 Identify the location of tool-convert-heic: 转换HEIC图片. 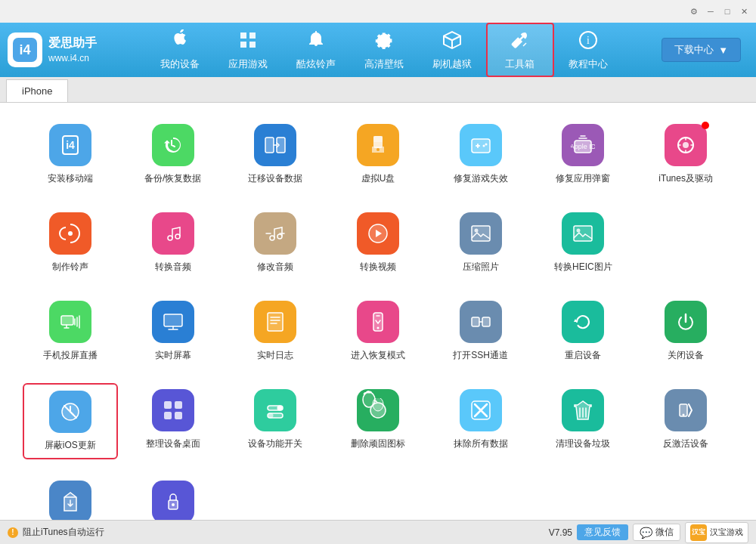
(584, 243).